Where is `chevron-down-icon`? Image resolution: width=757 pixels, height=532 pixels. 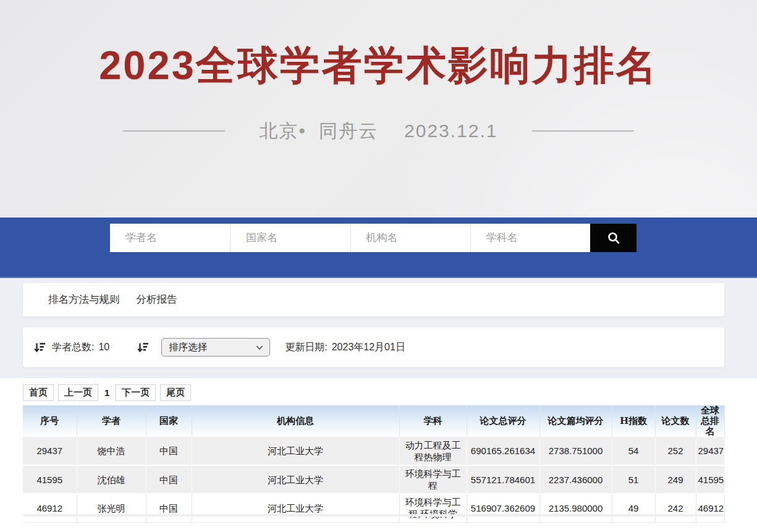 chevron-down-icon is located at coordinates (260, 347).